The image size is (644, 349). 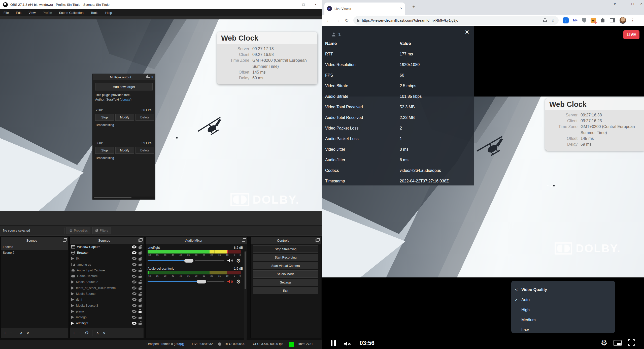 I want to click on speaker-icon, so click(x=230, y=261).